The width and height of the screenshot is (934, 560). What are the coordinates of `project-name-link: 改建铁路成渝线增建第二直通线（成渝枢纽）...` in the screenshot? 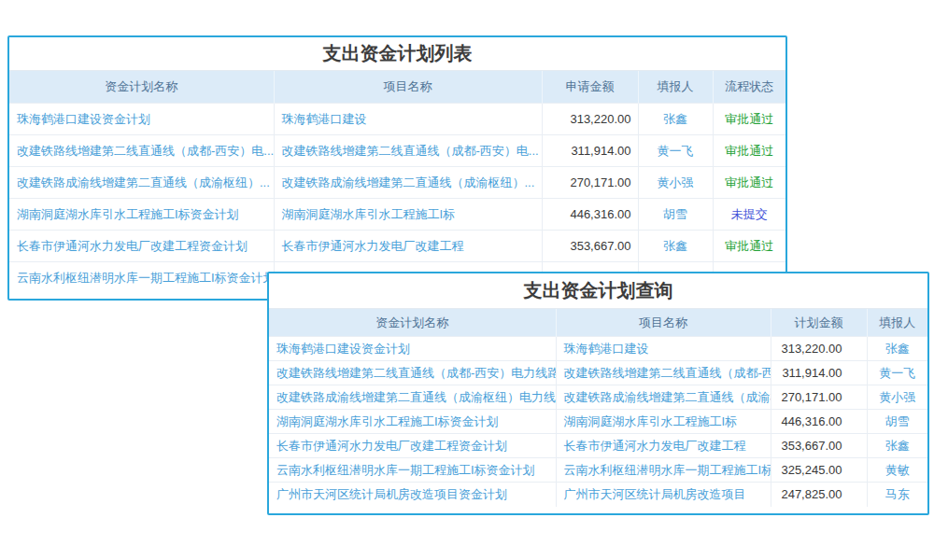 It's located at (407, 183).